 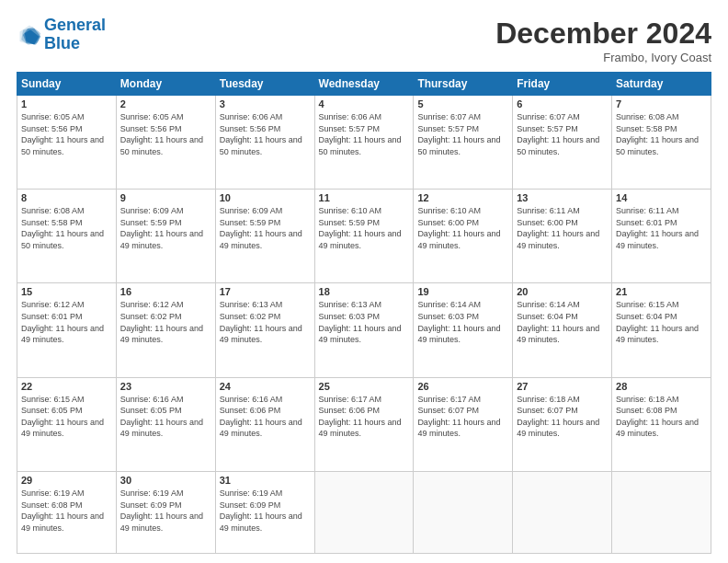 What do you see at coordinates (603, 40) in the screenshot?
I see `title-block: December 2024 Frambo, Ivory Coast` at bounding box center [603, 40].